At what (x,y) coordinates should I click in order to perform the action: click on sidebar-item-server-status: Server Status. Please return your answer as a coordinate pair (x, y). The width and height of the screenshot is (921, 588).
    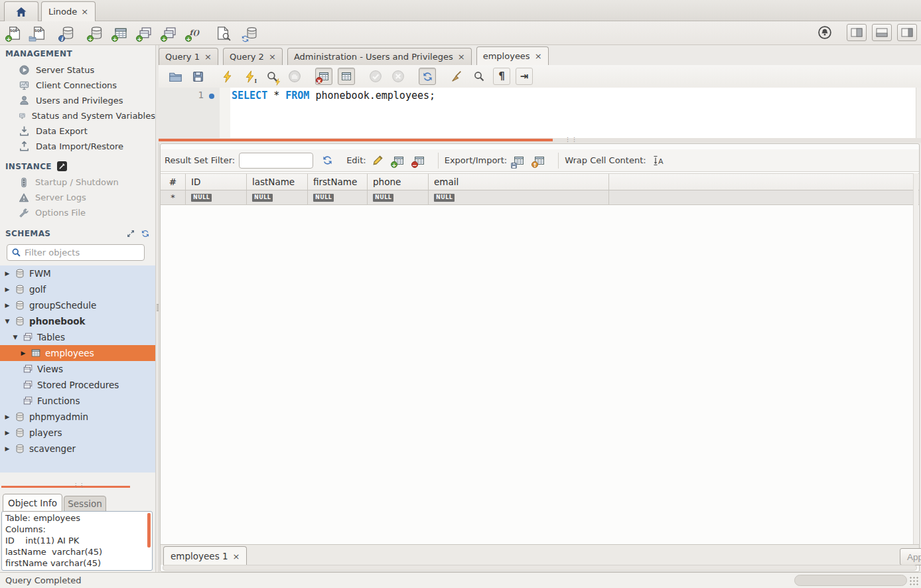
    Looking at the image, I should click on (78, 70).